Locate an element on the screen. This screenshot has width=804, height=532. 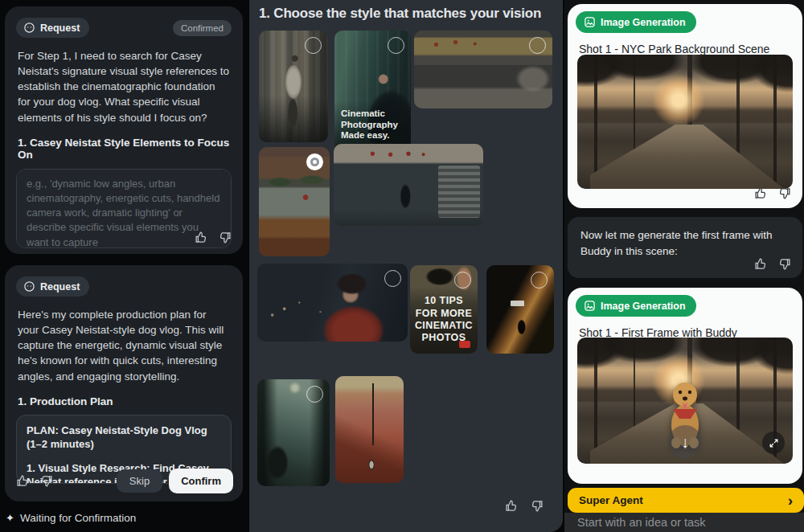
confirm-button: Confirm is located at coordinates (201, 481).